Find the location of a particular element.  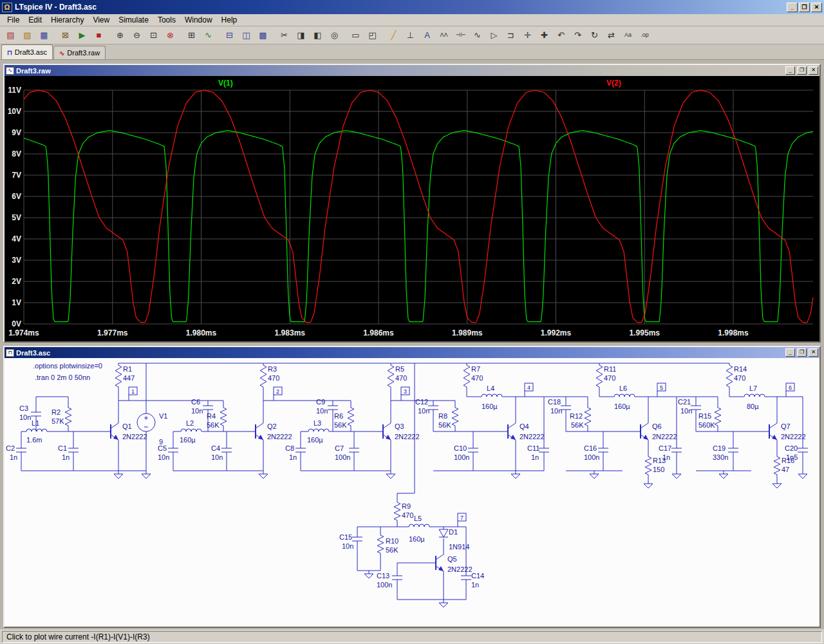

svg-text: 1.6m is located at coordinates (34, 440).